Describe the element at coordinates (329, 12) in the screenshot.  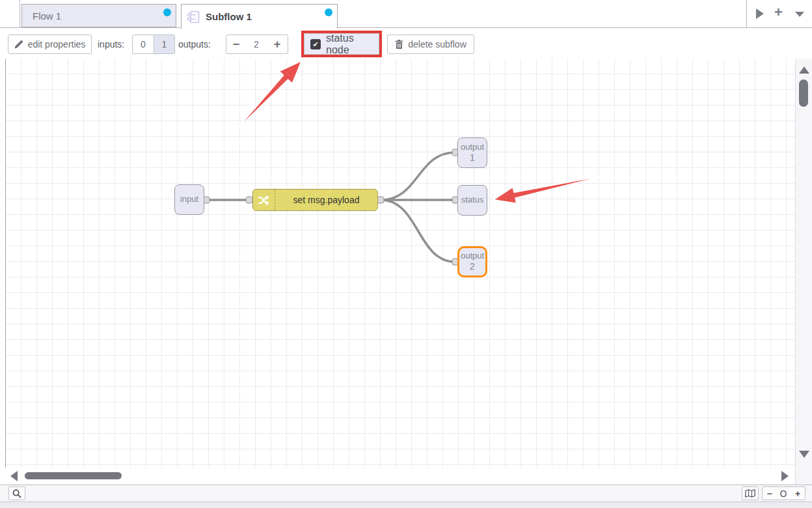
I see `subflow-changed-dot` at that location.